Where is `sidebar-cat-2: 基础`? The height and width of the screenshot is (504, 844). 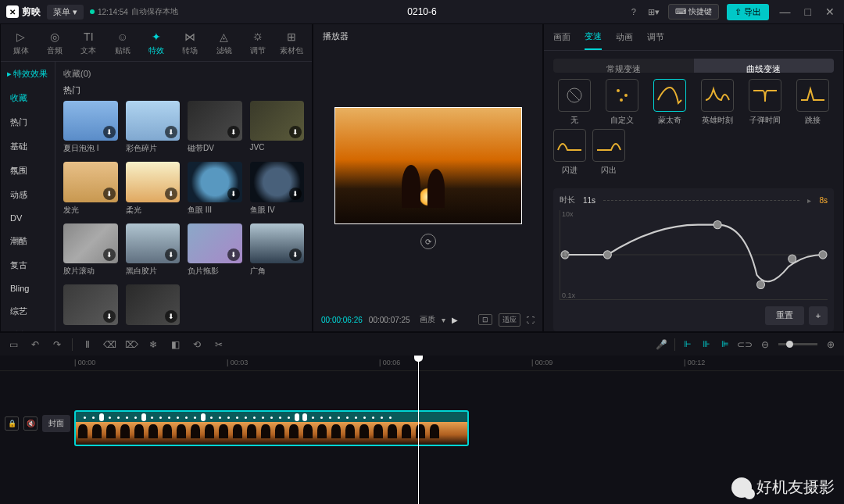
sidebar-cat-2: 基础 is located at coordinates (28, 147).